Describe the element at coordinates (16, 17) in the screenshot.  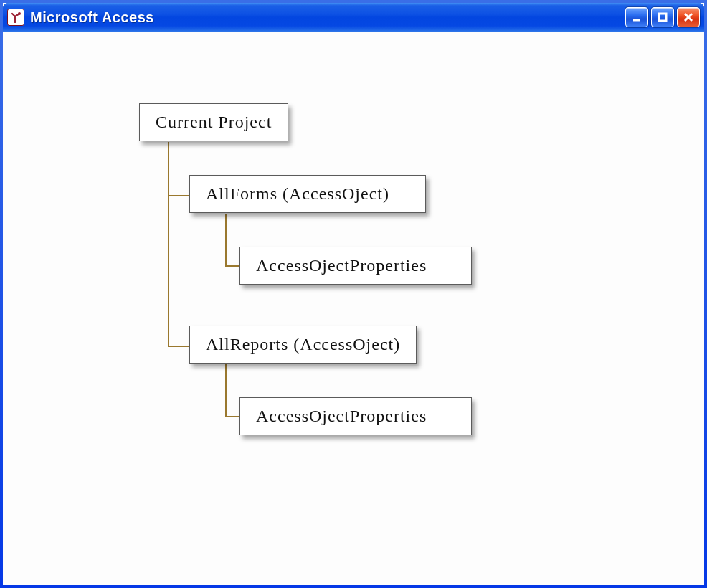
I see `access-app-icon` at that location.